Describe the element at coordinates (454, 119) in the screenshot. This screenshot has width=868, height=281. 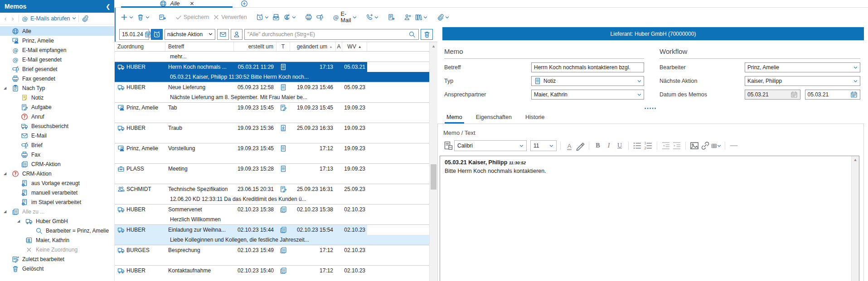
I see `tab-memo: Memo` at that location.